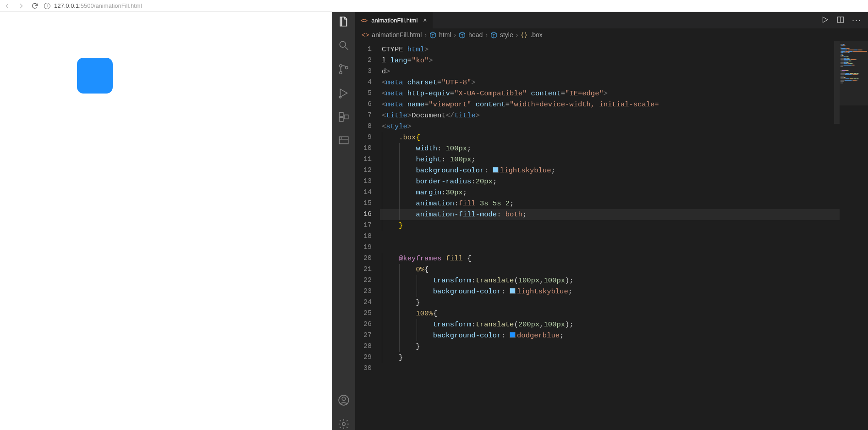 The height and width of the screenshot is (430, 868). What do you see at coordinates (536, 35) in the screenshot?
I see `breadcrumb-box: .box` at bounding box center [536, 35].